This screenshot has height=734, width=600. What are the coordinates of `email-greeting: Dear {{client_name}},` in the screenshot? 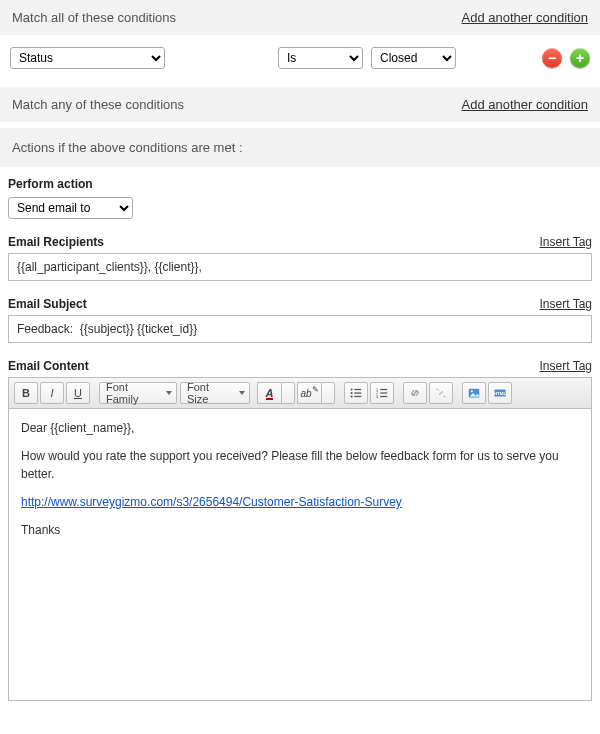 It's located at (300, 428).